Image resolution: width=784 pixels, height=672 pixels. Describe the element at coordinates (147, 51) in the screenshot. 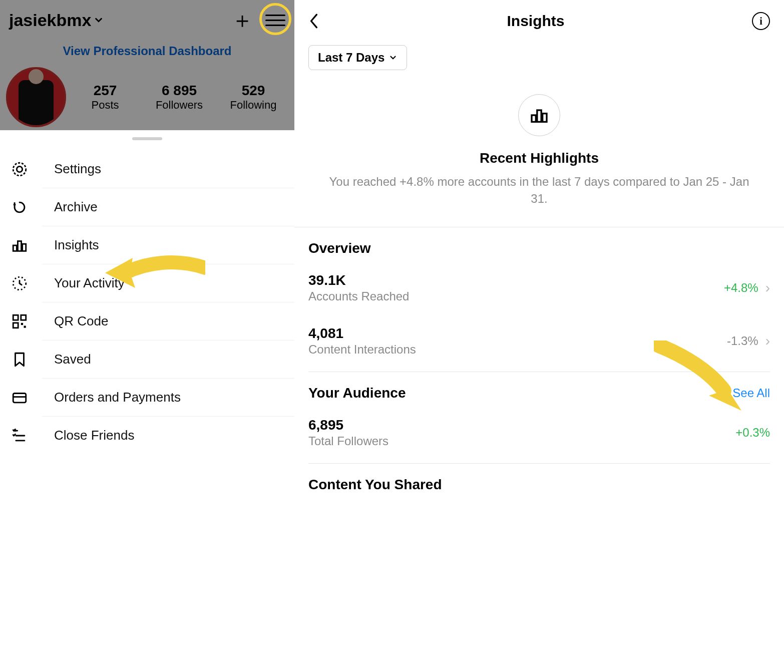

I see `pro-dashboard-link: View Professional Dashboard` at that location.